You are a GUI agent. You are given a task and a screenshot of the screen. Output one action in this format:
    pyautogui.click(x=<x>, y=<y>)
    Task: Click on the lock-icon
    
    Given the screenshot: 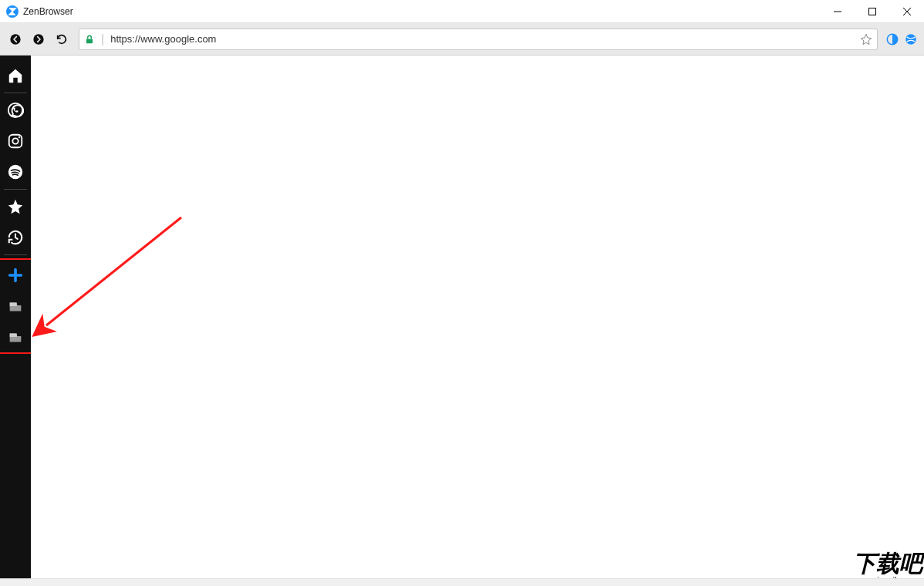 What is the action you would take?
    pyautogui.click(x=89, y=39)
    